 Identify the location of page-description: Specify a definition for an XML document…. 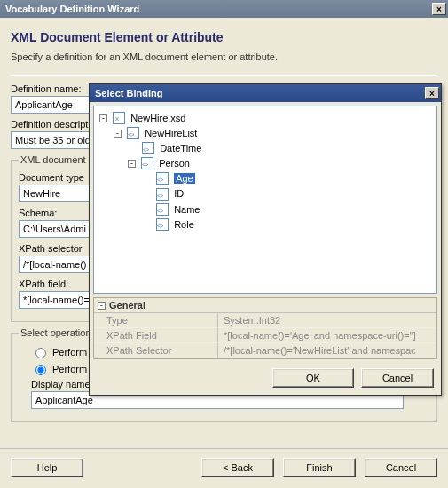
(224, 57).